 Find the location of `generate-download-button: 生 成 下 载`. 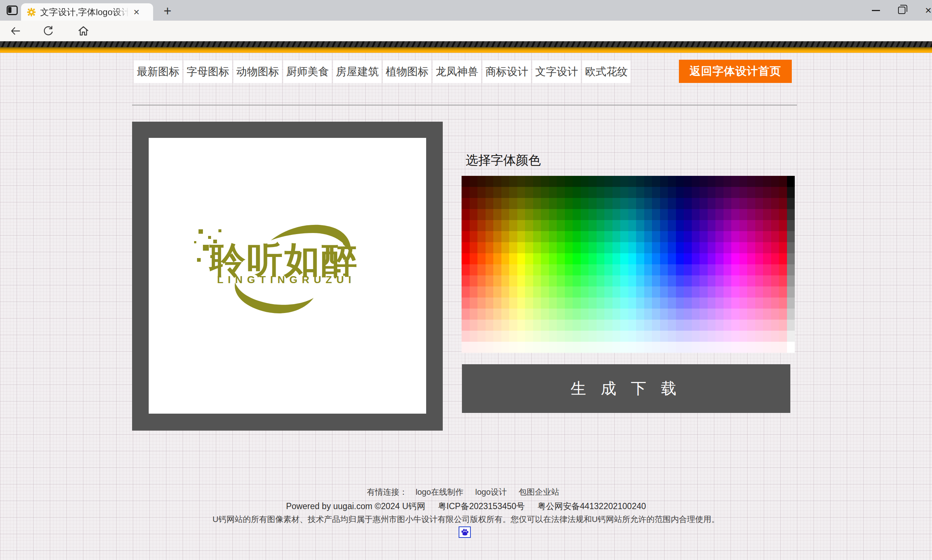

generate-download-button: 生 成 下 载 is located at coordinates (626, 389).